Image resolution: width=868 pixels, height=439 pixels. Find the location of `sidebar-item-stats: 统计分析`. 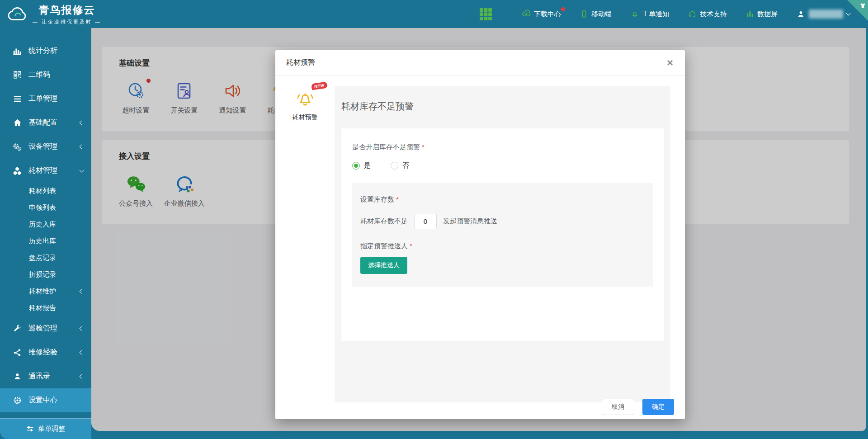

sidebar-item-stats: 统计分析 is located at coordinates (46, 51).